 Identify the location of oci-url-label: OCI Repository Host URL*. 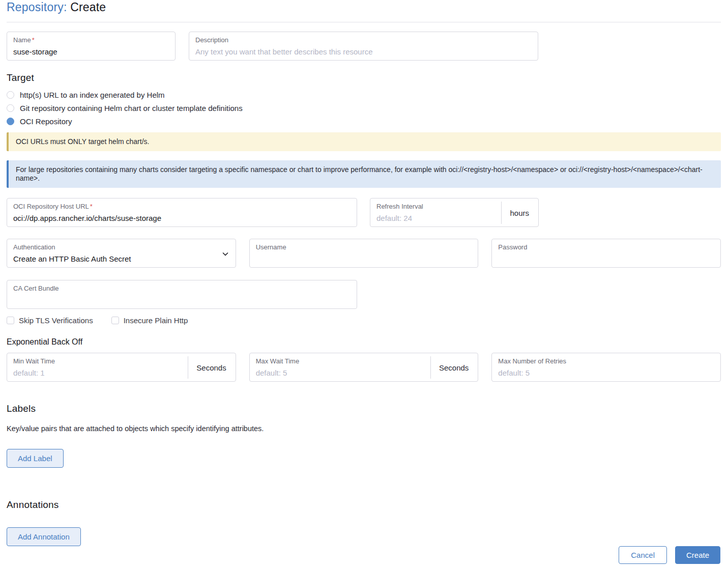
(182, 207).